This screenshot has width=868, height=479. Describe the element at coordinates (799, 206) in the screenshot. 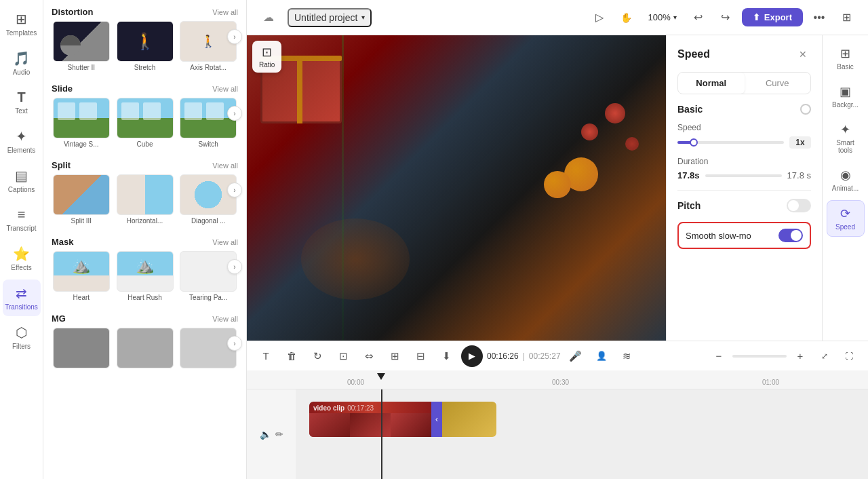

I see `pitch-toggle` at that location.